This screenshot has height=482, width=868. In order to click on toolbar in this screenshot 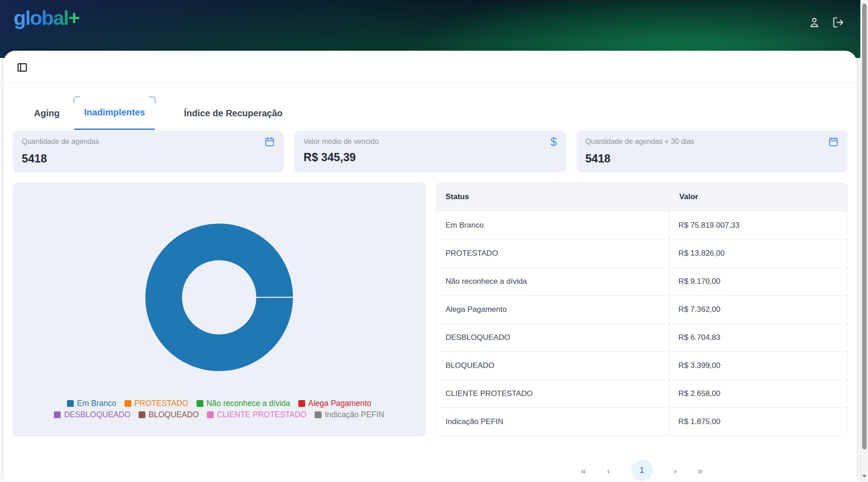, I will do `click(430, 67)`.